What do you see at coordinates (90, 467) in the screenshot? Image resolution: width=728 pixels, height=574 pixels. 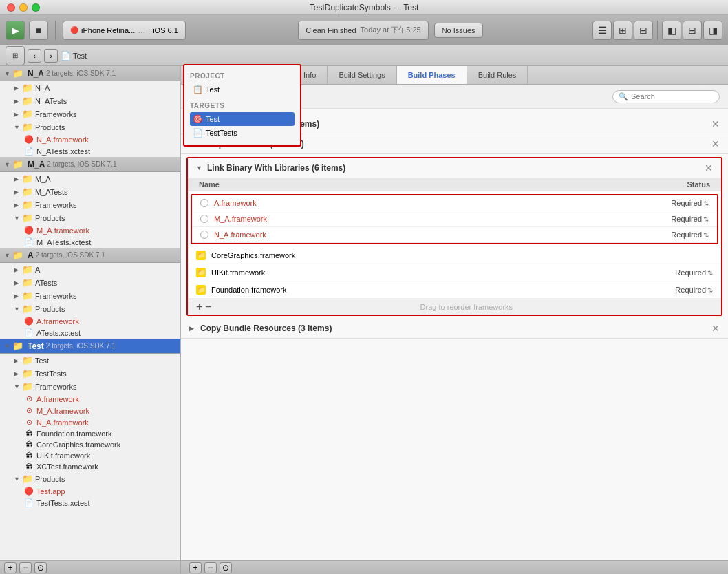 I see `sidebar-item-xctest-fw: 🏛 XCTest.framework` at bounding box center [90, 467].